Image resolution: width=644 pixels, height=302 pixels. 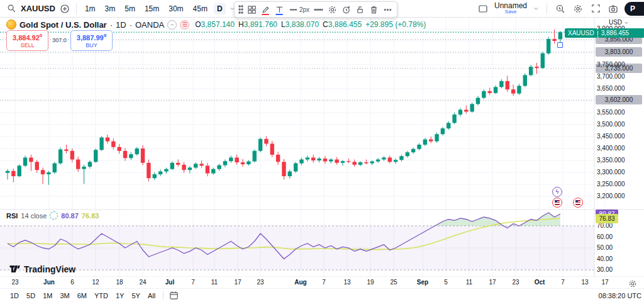 I want to click on rsi-params: 14 close, so click(x=34, y=216).